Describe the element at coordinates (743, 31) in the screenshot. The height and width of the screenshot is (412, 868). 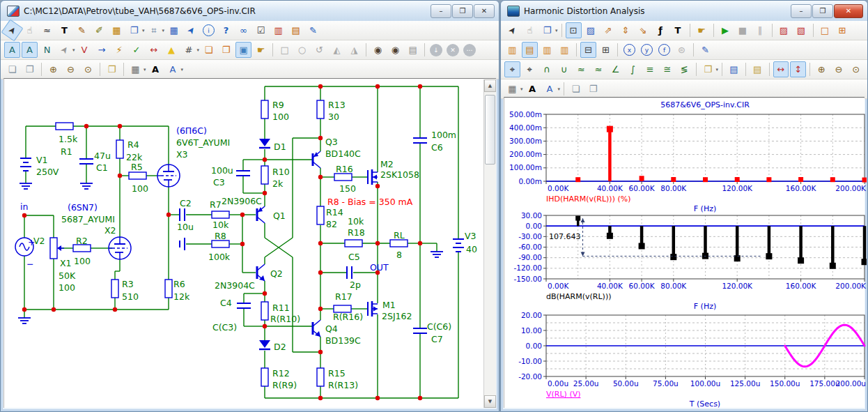
I see `stop-button-icon: ■` at that location.